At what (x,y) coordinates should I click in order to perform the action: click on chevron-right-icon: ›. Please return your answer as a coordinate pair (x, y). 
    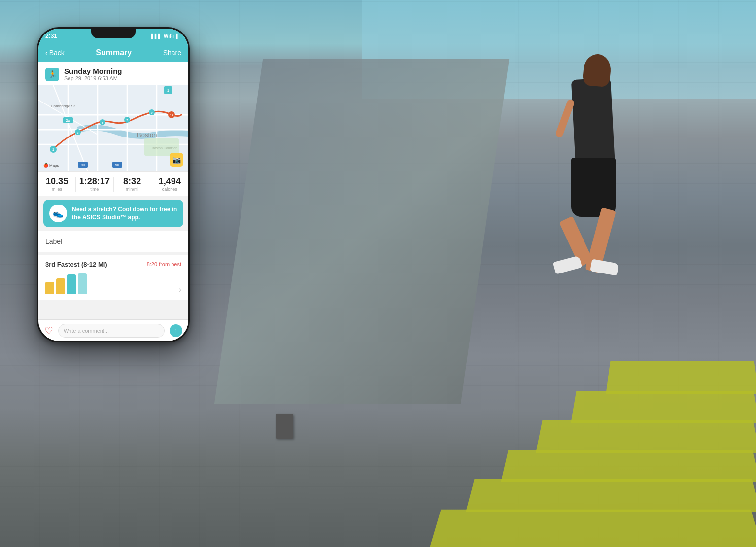
    Looking at the image, I should click on (180, 290).